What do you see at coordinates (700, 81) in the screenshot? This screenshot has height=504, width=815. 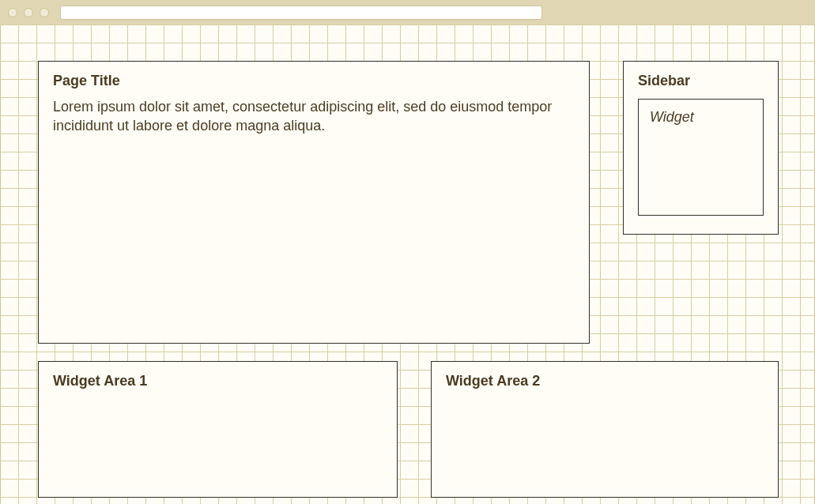 I see `sidebar-title: Sidebar` at bounding box center [700, 81].